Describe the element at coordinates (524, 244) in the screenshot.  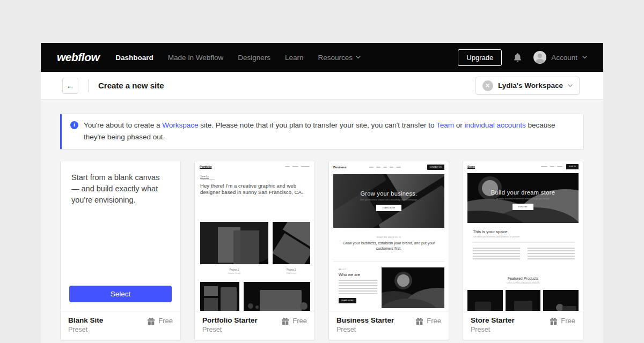
I see `mini-space-section: This is your space Talk about your busin…` at that location.